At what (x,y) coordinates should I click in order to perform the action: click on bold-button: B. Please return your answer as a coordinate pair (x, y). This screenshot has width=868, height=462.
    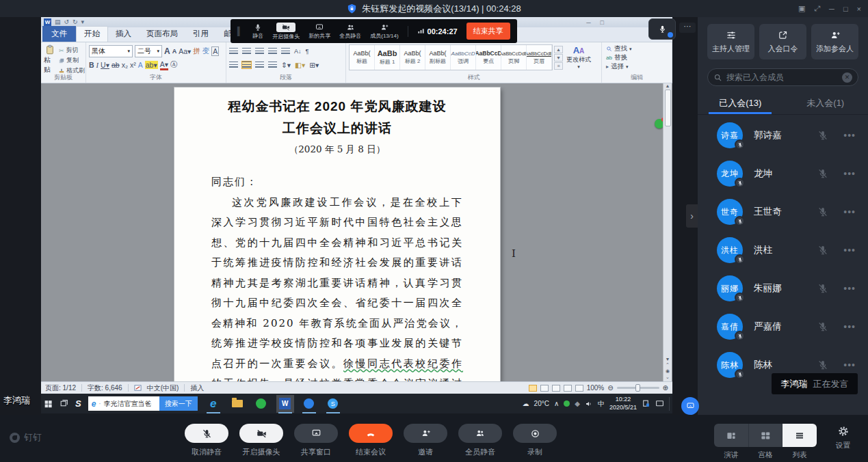
    Looking at the image, I should click on (92, 65).